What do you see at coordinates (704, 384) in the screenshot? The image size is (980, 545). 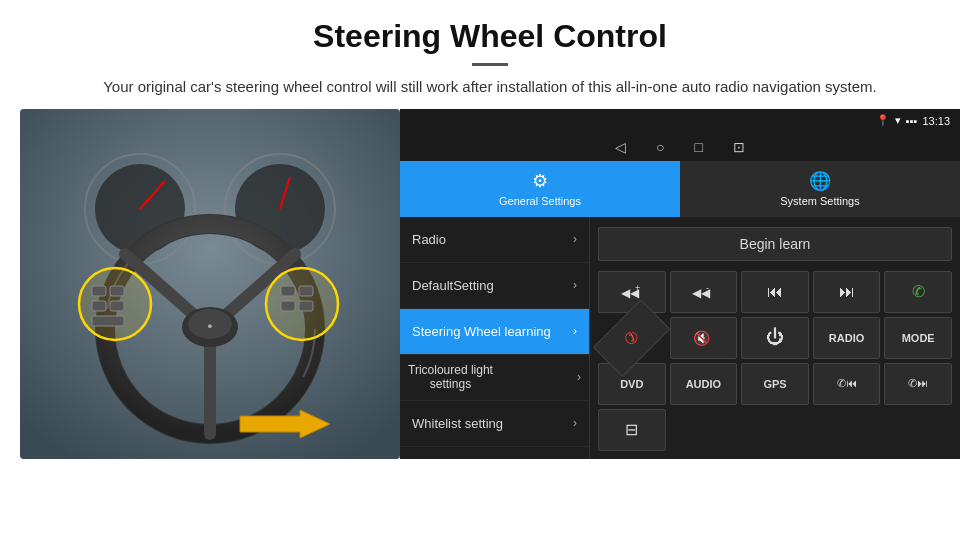 I see `audio-button: AUDIO` at bounding box center [704, 384].